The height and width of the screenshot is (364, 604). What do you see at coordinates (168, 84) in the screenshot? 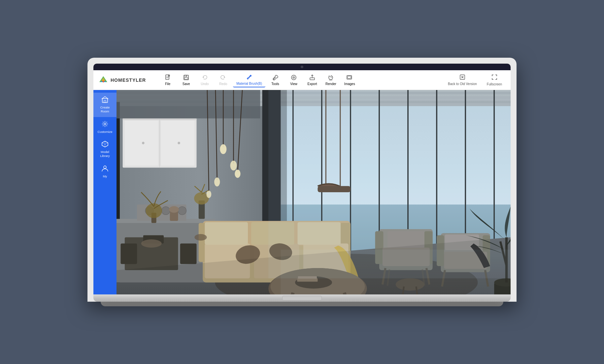
I see `file-label: File` at bounding box center [168, 84].